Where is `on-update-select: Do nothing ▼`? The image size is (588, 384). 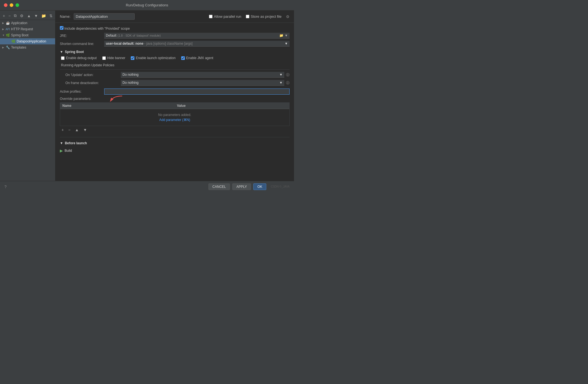 on-update-select: Do nothing ▼ is located at coordinates (203, 75).